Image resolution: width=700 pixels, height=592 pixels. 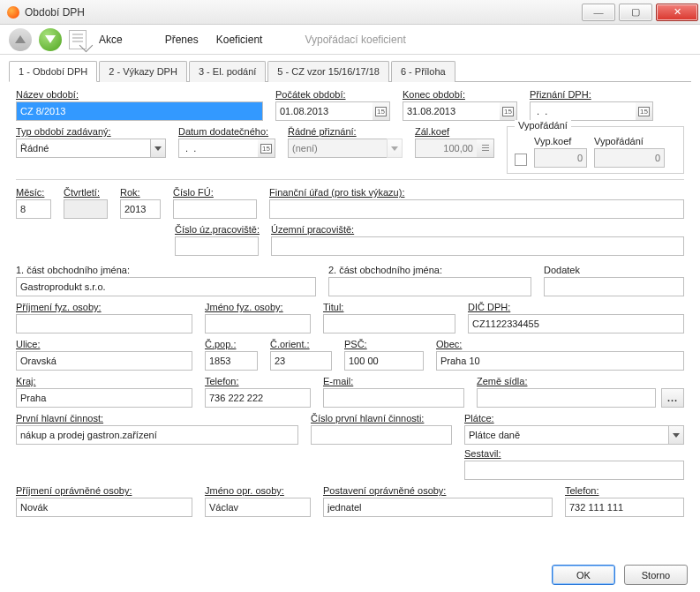 I want to click on vyporadani-checkbox, so click(x=521, y=160).